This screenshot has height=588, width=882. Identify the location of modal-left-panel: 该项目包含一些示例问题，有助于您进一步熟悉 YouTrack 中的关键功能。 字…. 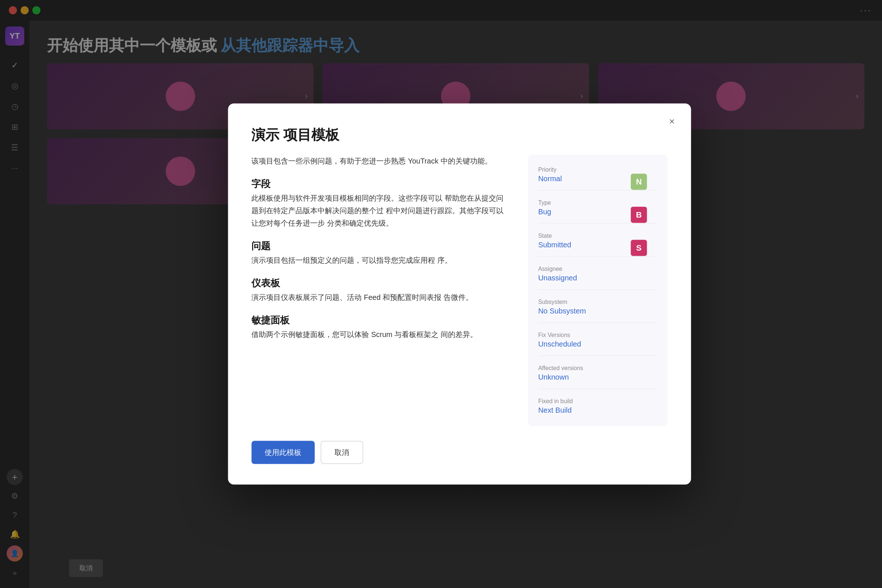
(381, 291).